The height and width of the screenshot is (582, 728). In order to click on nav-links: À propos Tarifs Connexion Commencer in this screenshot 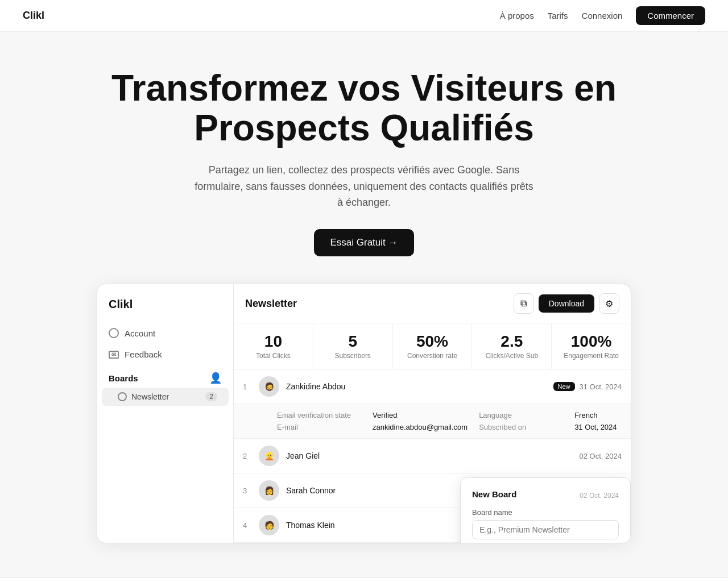, I will do `click(603, 16)`.